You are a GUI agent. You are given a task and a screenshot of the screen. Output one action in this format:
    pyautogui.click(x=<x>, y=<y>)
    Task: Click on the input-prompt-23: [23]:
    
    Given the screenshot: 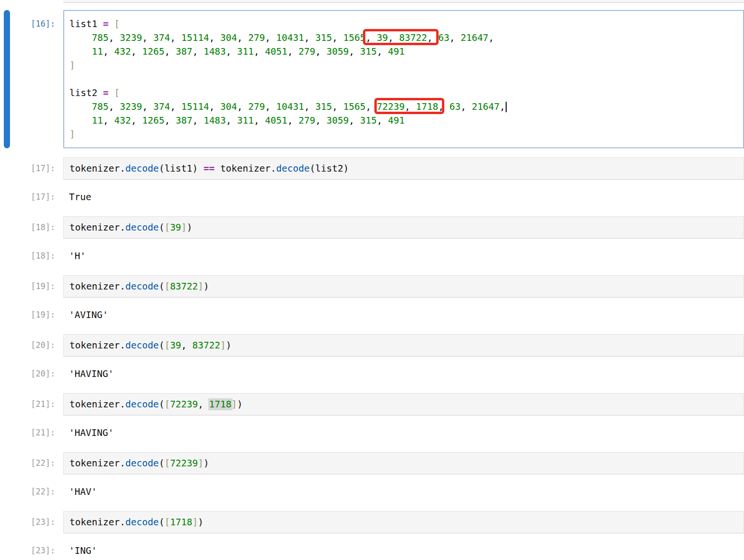 What is the action you would take?
    pyautogui.click(x=31, y=522)
    